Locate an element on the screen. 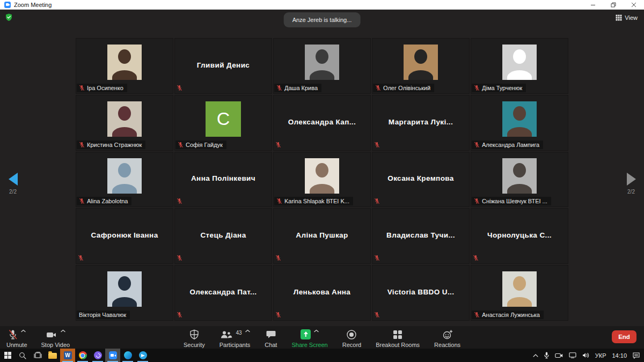 This screenshot has width=644, height=362. participant-tile: Анна Полінкевич is located at coordinates (223, 180).